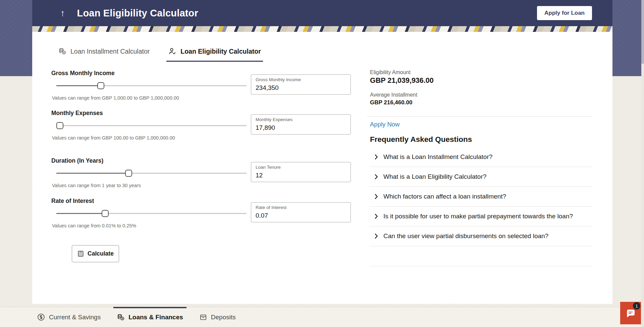 The height and width of the screenshot is (327, 644). I want to click on gross-monthly-income-slider, so click(152, 86).